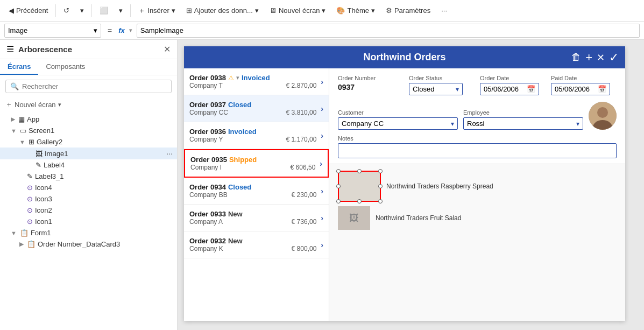 This screenshot has height=330, width=644. I want to click on copy-dropdown: ▾, so click(121, 11).